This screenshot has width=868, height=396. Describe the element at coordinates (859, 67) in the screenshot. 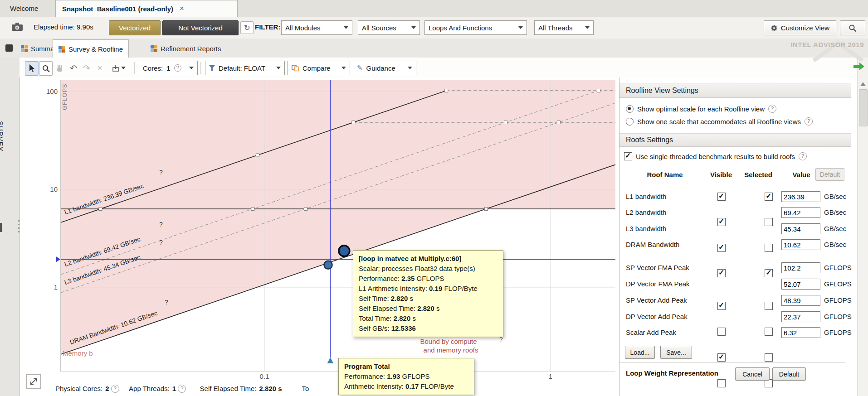

I see `expand-panel-arrow` at that location.